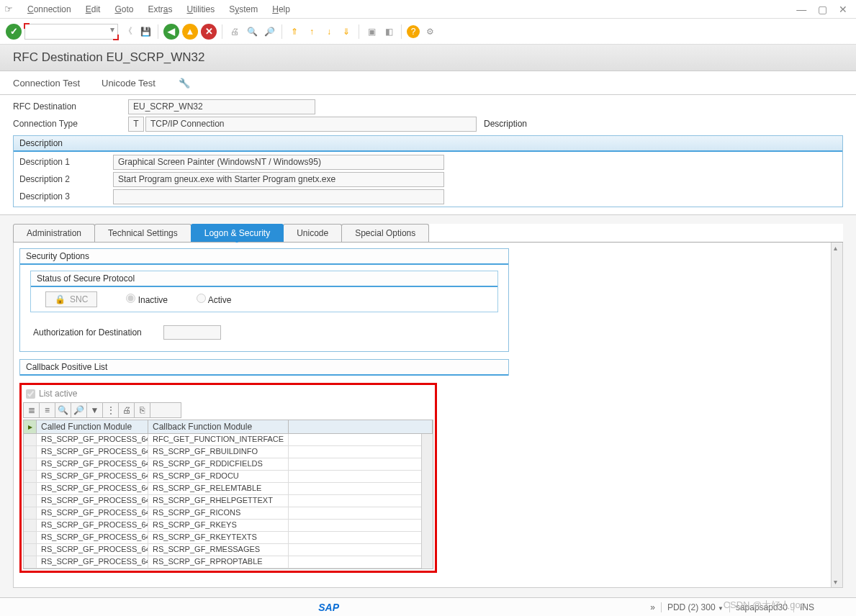  Describe the element at coordinates (371, 32) in the screenshot. I see `new-session-icon: ▣` at that location.